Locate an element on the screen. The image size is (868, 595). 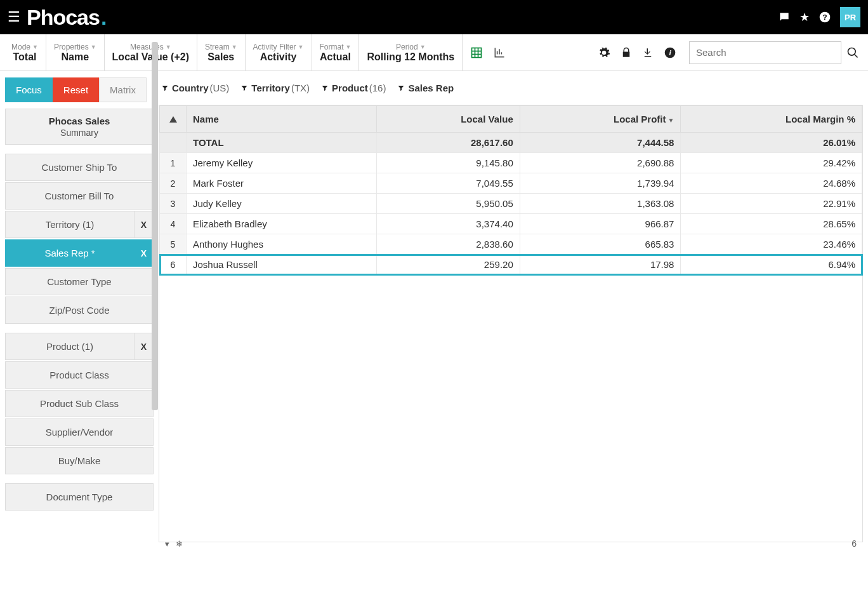
period-dropdown: Period ▼ Rolling 12 Months is located at coordinates (411, 52).